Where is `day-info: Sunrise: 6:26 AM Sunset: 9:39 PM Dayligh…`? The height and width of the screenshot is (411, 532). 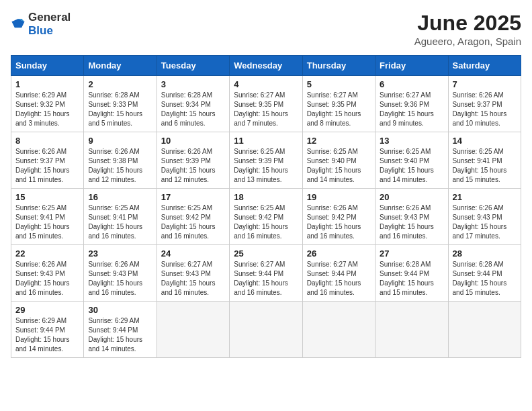 day-info: Sunrise: 6:26 AM Sunset: 9:39 PM Dayligh… is located at coordinates (193, 166).